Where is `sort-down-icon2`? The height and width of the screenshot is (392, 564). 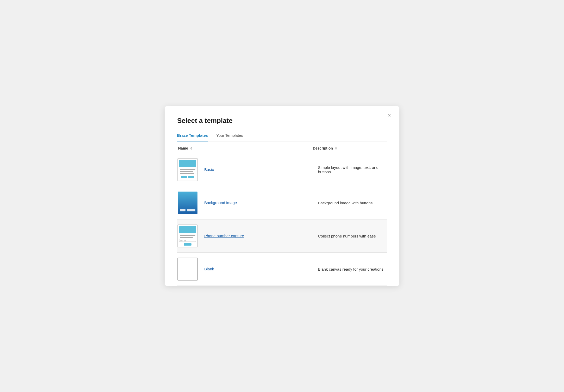
sort-down-icon2 is located at coordinates (336, 149).